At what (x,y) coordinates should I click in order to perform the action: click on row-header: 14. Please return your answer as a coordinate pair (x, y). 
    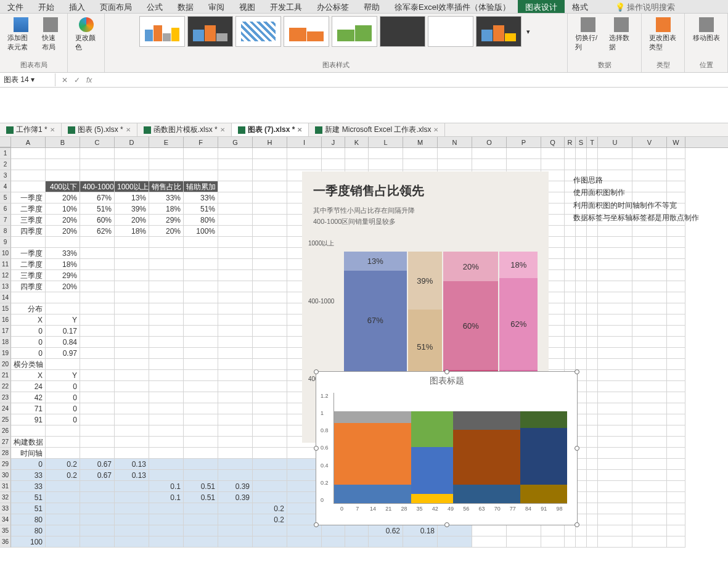
    Looking at the image, I should click on (6, 298).